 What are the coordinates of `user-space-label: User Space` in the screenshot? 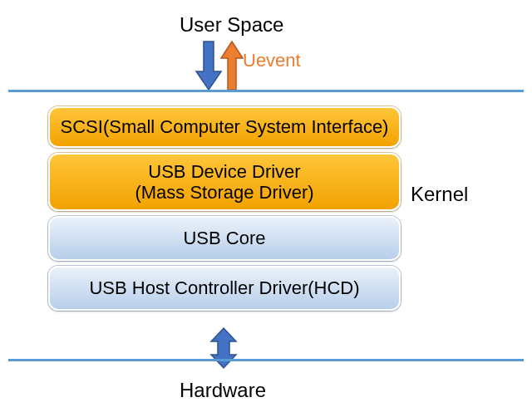 It's located at (231, 25).